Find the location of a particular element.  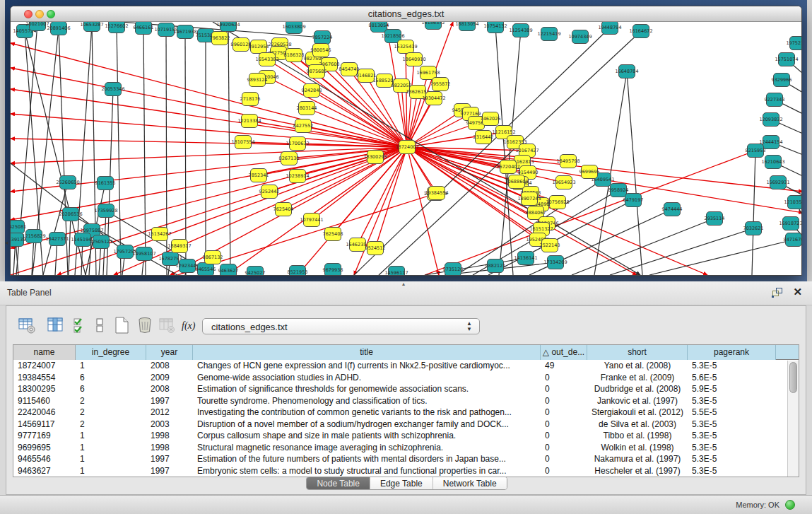

network-node: 9242848 is located at coordinates (312, 90).